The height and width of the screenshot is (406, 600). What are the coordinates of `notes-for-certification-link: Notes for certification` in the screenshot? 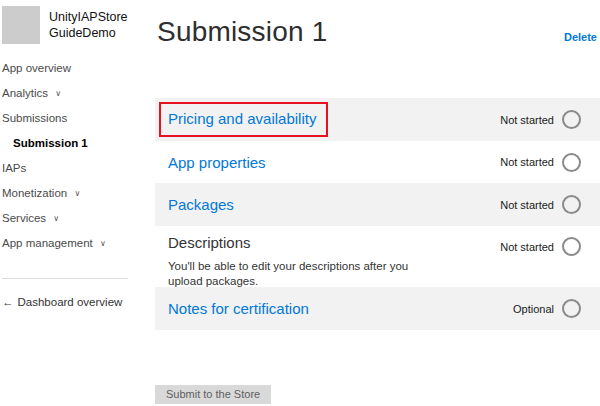 It's located at (238, 308).